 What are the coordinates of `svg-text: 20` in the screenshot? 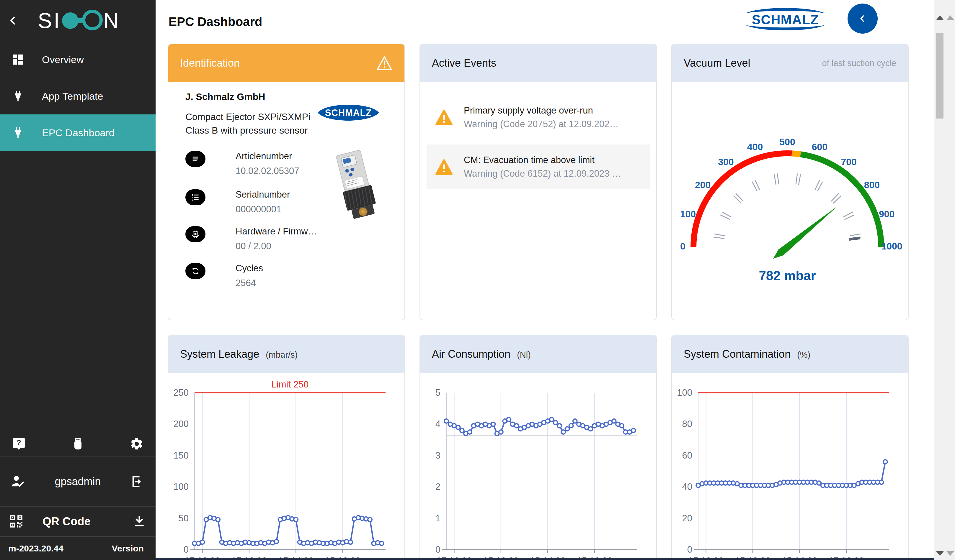 It's located at (687, 518).